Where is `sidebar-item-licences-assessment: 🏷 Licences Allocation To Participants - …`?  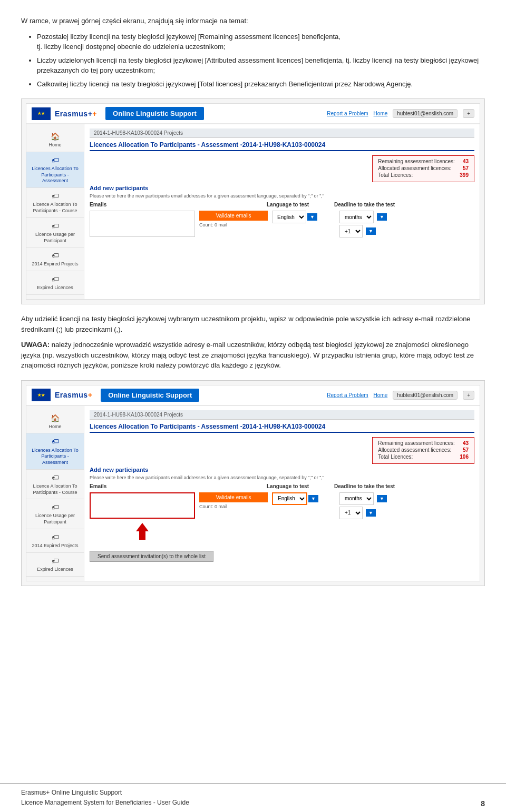
sidebar-item-licences-assessment: 🏷 Licences Allocation To Participants - … is located at coordinates (55, 170).